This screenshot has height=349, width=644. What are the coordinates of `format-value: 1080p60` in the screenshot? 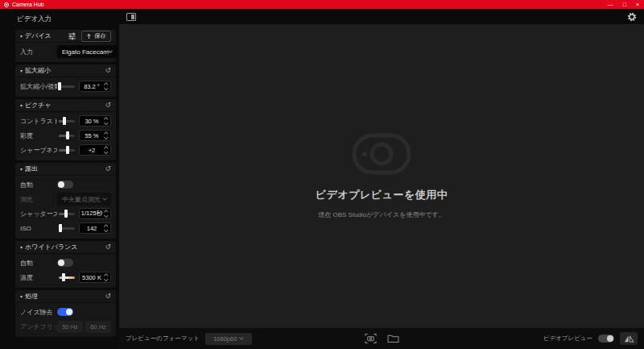 It's located at (225, 339).